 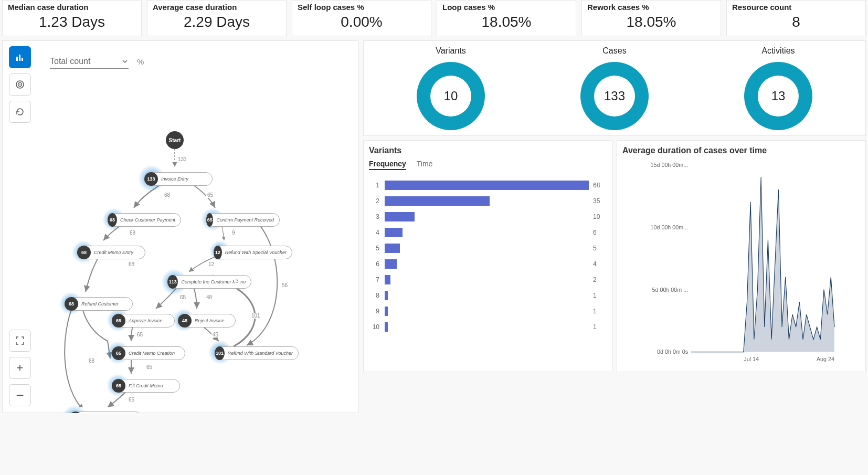 I want to click on edge-label: 48, so click(x=209, y=297).